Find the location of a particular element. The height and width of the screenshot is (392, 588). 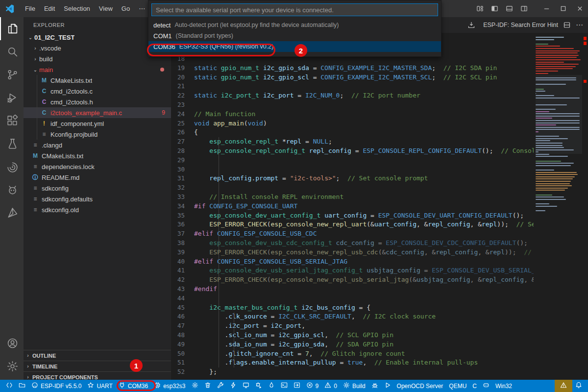

code-line-25: 25void app_main(void) is located at coordinates (352, 123).